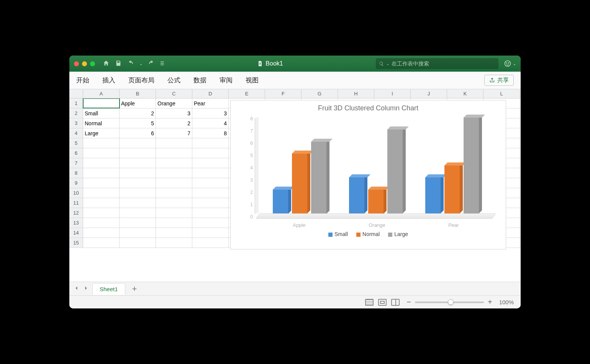 The height and width of the screenshot is (364, 590). What do you see at coordinates (174, 183) in the screenshot?
I see `cell-C9` at bounding box center [174, 183].